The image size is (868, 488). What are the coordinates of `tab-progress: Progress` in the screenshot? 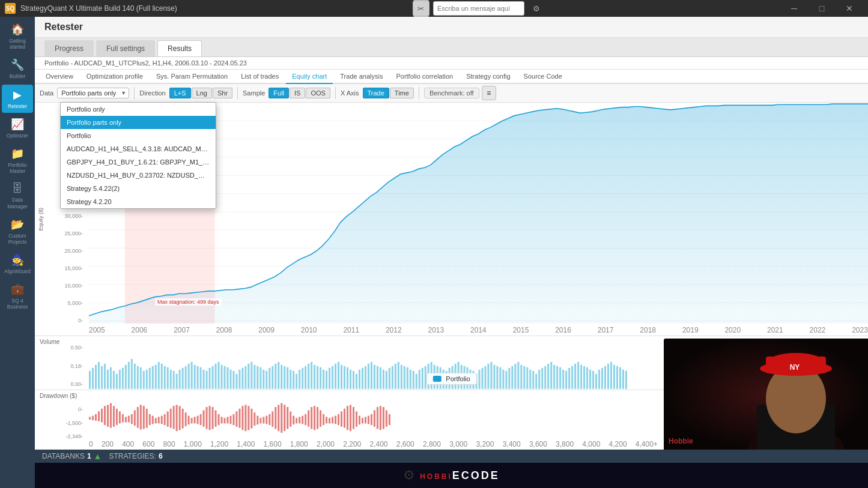 It's located at (69, 48).